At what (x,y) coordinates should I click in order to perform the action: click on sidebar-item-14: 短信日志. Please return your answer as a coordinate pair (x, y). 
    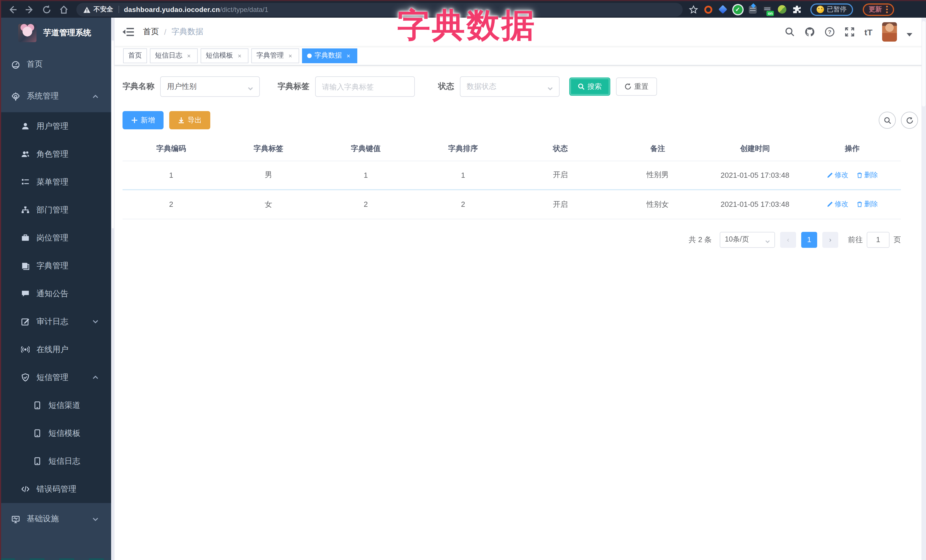
    Looking at the image, I should click on (56, 461).